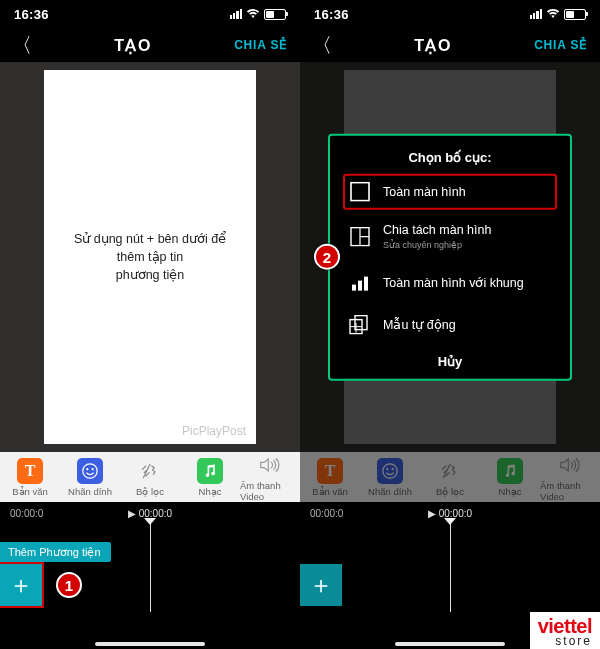  What do you see at coordinates (360, 192) in the screenshot?
I see `fullscreen-icon` at bounding box center [360, 192].